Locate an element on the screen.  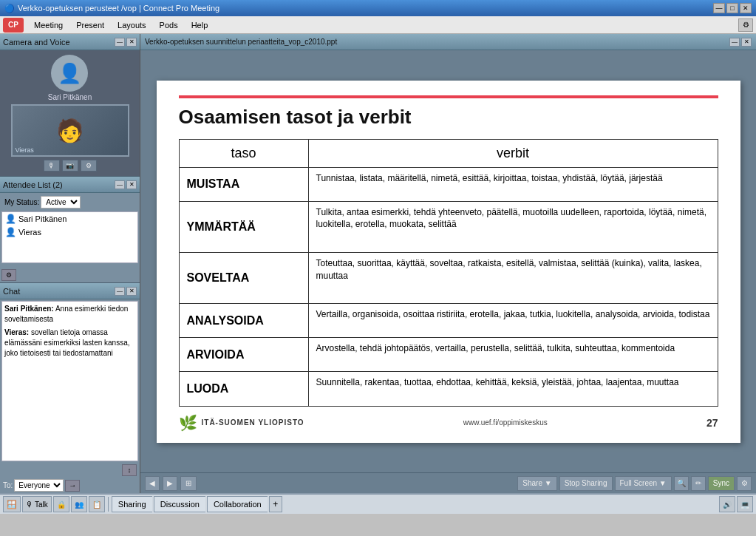
tb-right-btn-2: 💻 is located at coordinates (745, 504).